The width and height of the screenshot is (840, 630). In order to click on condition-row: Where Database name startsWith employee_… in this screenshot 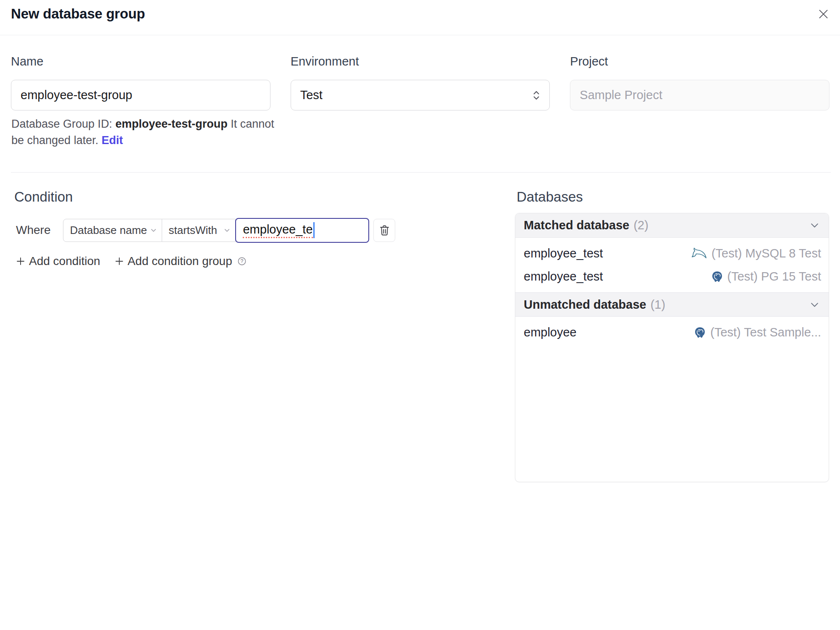, I will do `click(206, 230)`.